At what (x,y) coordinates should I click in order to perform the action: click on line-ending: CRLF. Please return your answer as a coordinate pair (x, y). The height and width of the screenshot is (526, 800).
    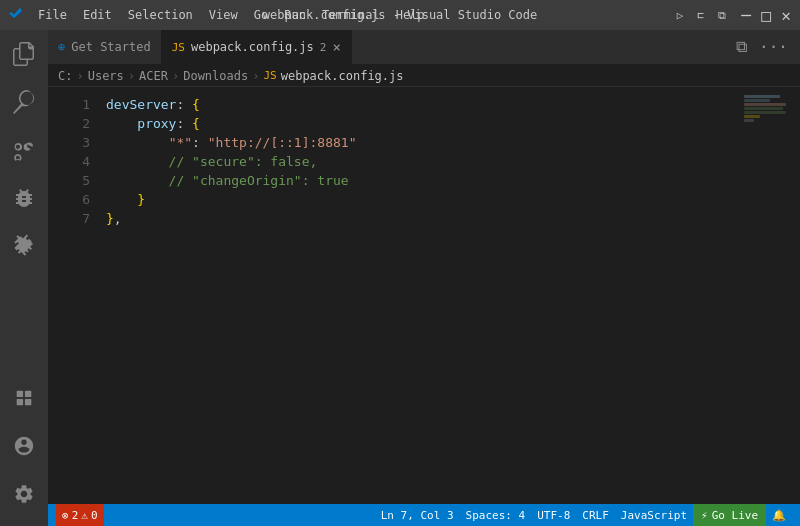
    Looking at the image, I should click on (596, 515).